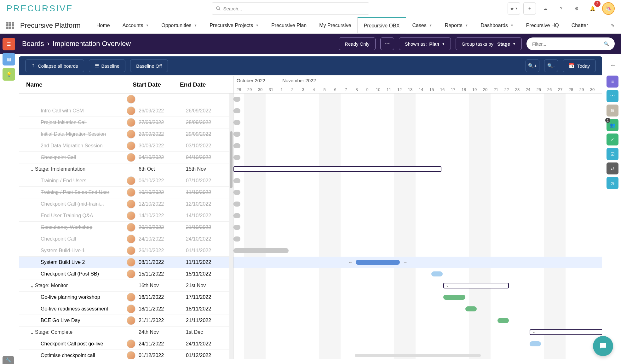 The image size is (621, 364). Describe the element at coordinates (612, 154) in the screenshot. I see `right-nav-tasks-icon: ☑` at that location.